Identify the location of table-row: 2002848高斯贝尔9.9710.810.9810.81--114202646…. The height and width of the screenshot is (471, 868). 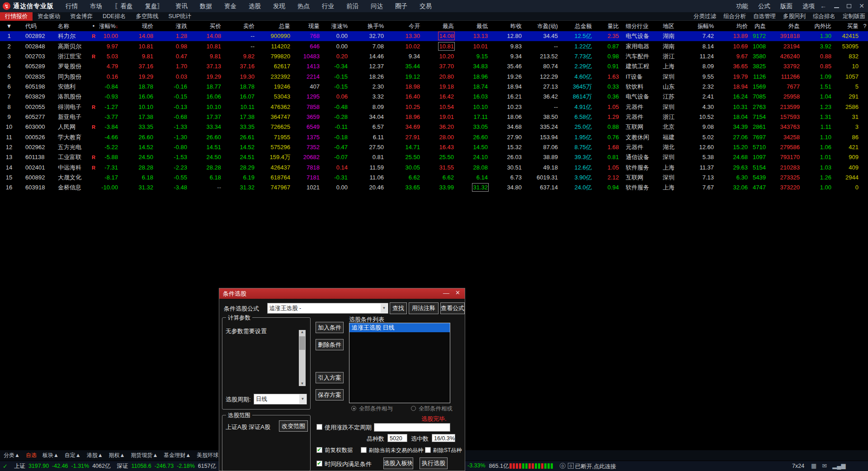
(434, 46).